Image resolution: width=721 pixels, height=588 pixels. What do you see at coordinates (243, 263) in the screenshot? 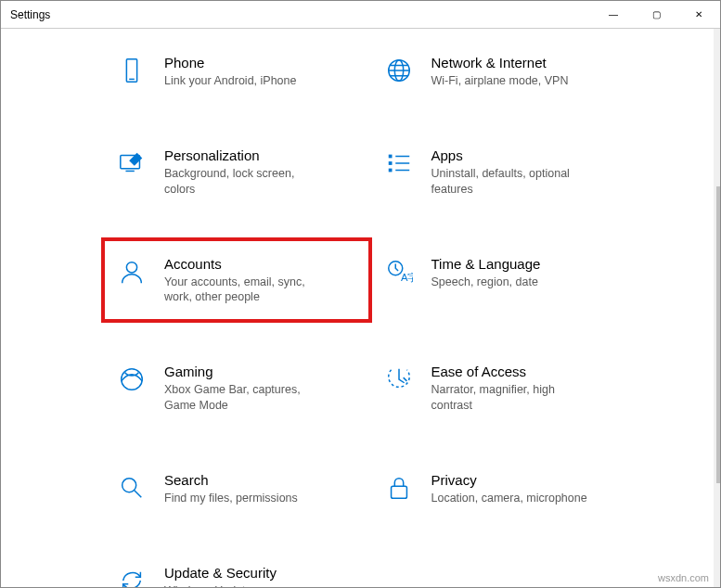
I see `item-title: Accounts` at bounding box center [243, 263].